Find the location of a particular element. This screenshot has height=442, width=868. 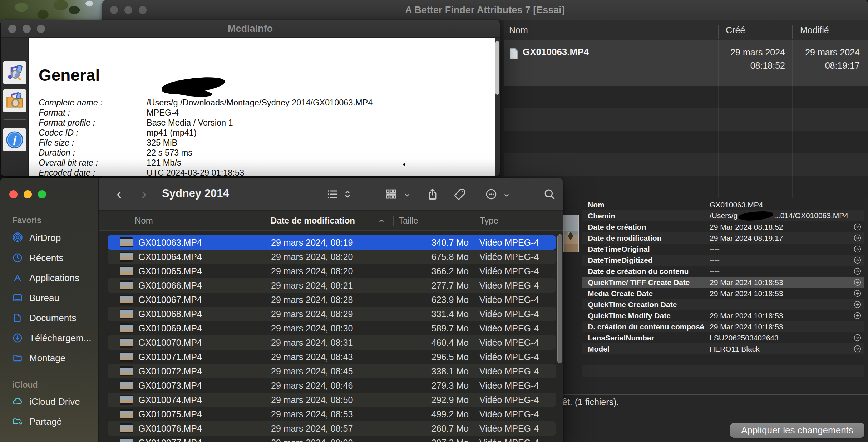

forward-button: › is located at coordinates (144, 194).